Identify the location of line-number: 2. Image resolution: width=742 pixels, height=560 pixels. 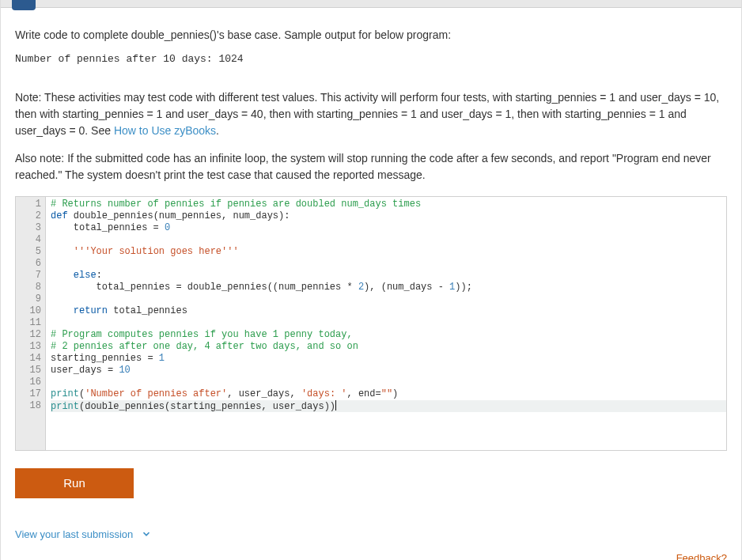
(28, 217).